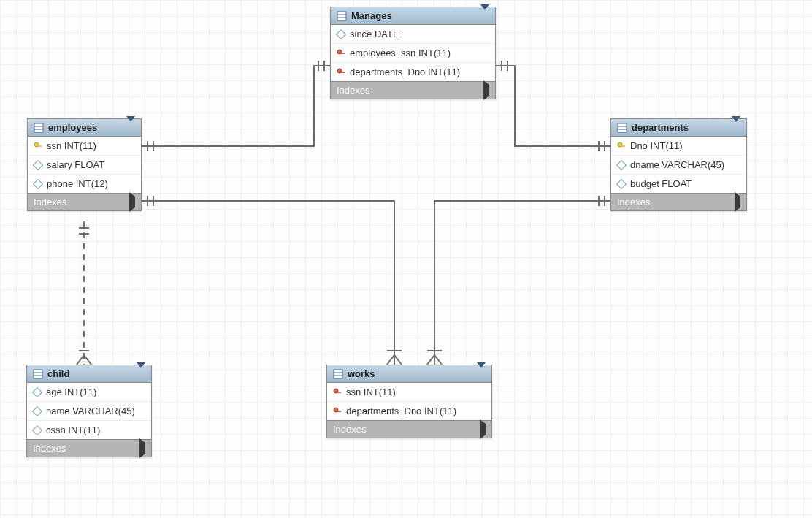 The image size is (812, 518). What do you see at coordinates (679, 165) in the screenshot?
I see `columns-list: Dno INT(11) dname VARCHAR(45) budget FLO…` at bounding box center [679, 165].